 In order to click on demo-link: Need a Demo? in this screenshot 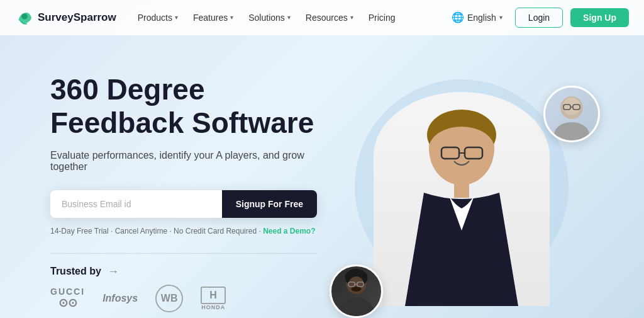, I will do `click(289, 231)`.